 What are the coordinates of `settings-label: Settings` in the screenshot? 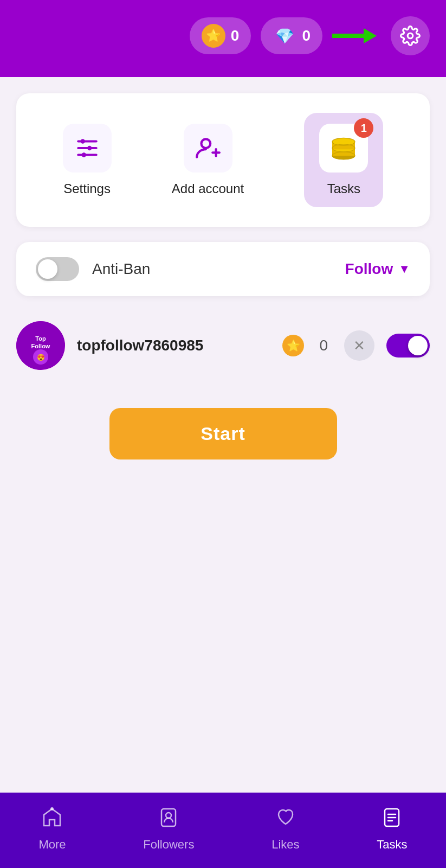 It's located at (87, 189).